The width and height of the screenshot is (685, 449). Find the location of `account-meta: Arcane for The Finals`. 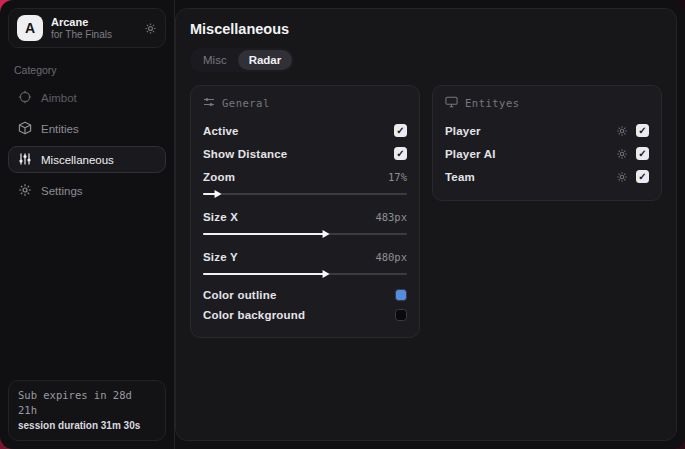

account-meta: Arcane for The Finals is located at coordinates (94, 28).